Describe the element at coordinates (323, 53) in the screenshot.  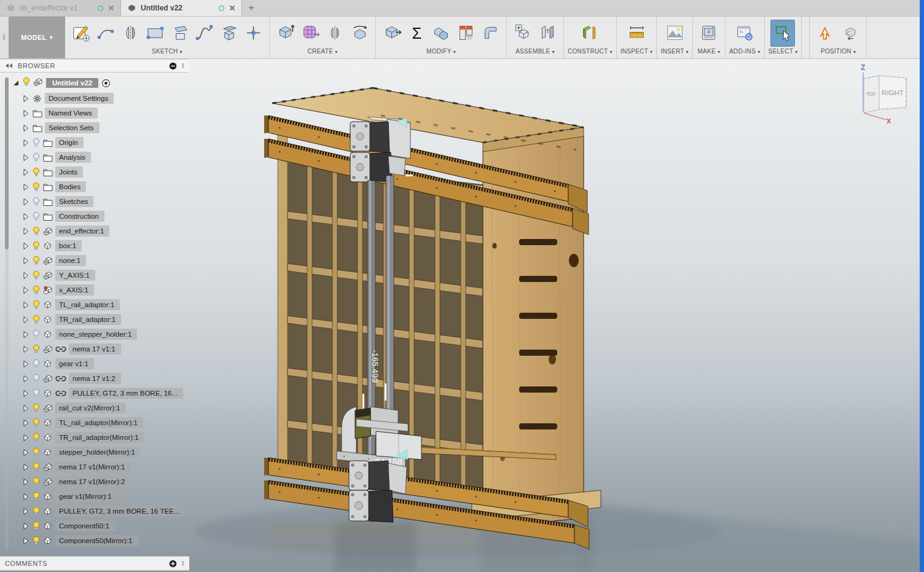
I see `section-dropdown-create: CREATE ▾` at that location.